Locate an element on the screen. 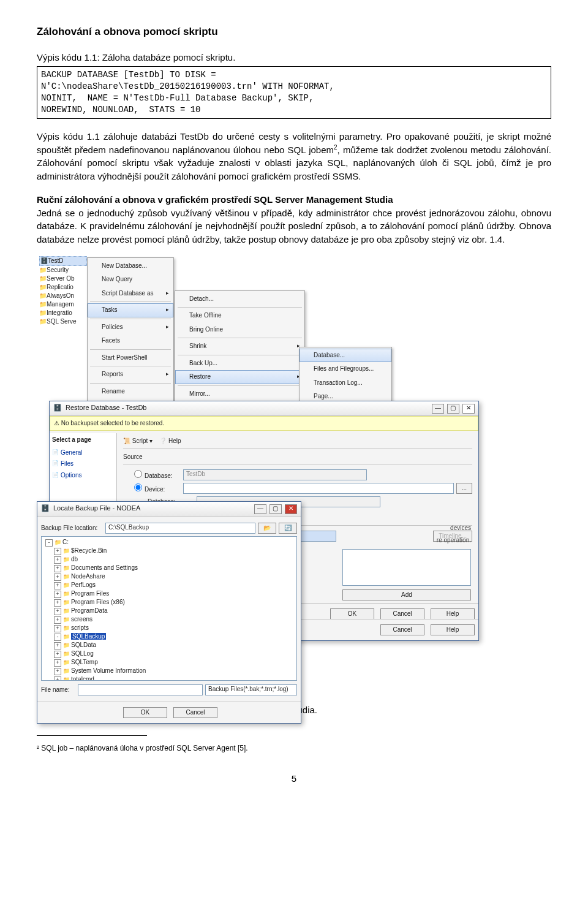 This screenshot has width=588, height=924. menu-item: Tasks is located at coordinates (130, 310).